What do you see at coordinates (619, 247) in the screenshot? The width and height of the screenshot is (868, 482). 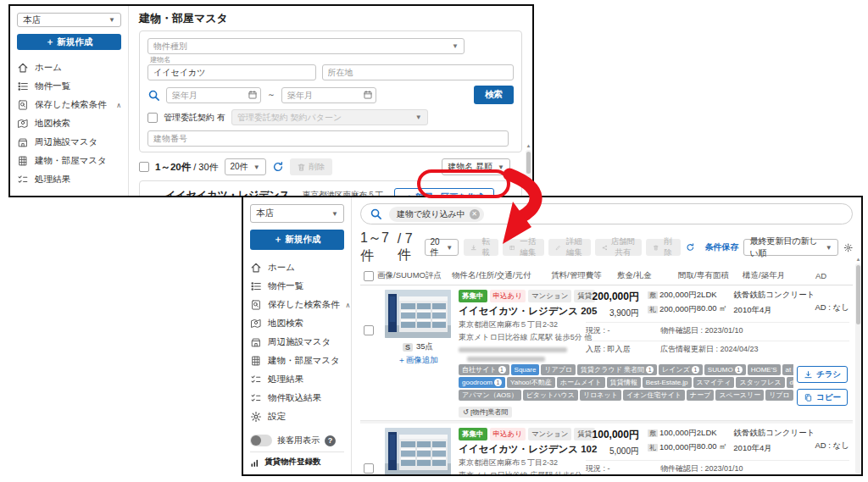 I see `toolbar-button: 店舗間共有` at bounding box center [619, 247].